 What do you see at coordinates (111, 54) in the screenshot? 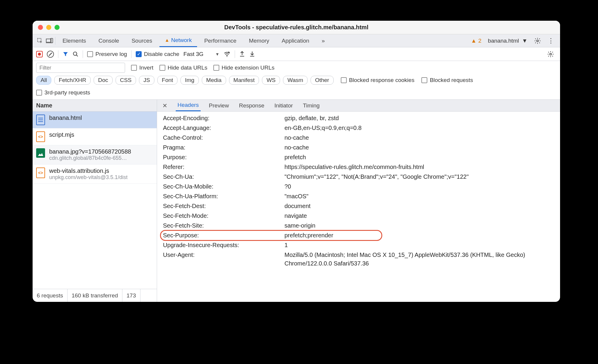
I see `preserve-log-label: Preserve log` at bounding box center [111, 54].